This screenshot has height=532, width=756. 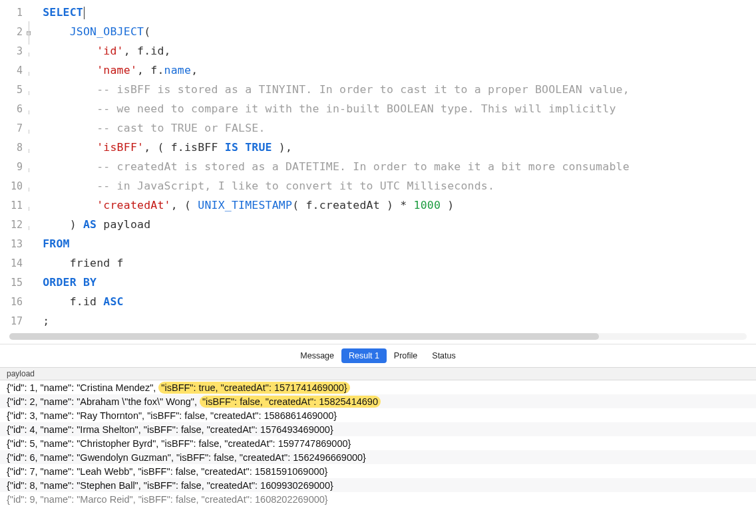 What do you see at coordinates (378, 387) in the screenshot?
I see `result-row: {"id": 1, "name": "Cristina Mendez", "is…` at bounding box center [378, 387].